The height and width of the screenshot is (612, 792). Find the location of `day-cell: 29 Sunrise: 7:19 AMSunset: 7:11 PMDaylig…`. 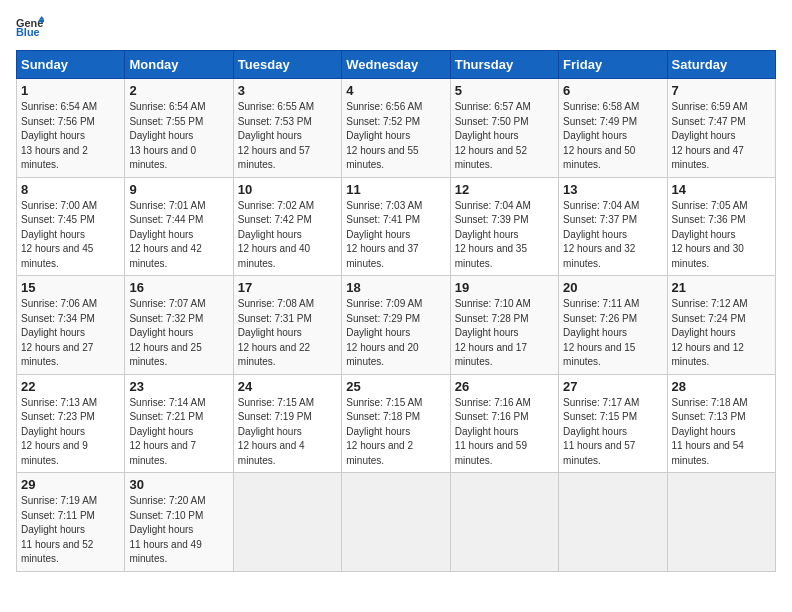

day-cell: 29 Sunrise: 7:19 AMSunset: 7:11 PMDaylig… is located at coordinates (71, 522).